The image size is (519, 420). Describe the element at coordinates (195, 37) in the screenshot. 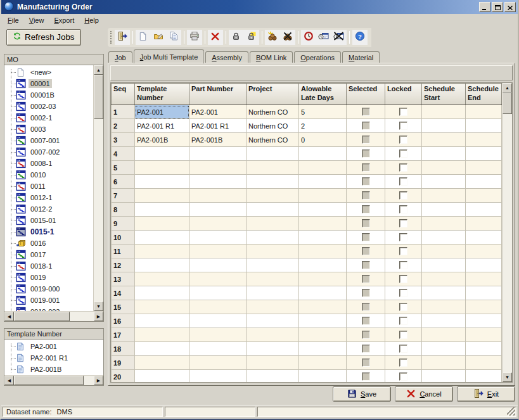

I see `print-button` at that location.